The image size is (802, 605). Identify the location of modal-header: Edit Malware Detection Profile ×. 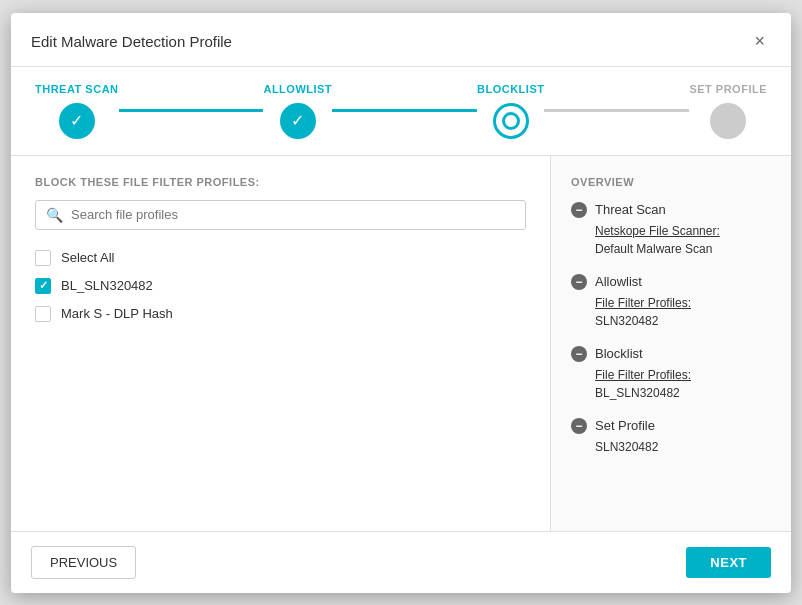
(401, 40).